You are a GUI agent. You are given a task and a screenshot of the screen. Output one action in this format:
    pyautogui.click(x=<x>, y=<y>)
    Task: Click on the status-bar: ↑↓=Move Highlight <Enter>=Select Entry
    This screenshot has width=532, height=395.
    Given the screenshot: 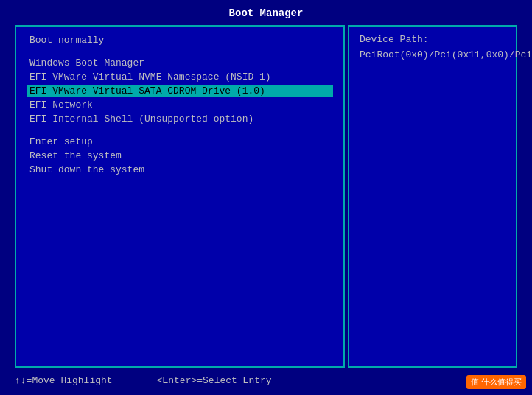 What is the action you would take?
    pyautogui.click(x=266, y=380)
    